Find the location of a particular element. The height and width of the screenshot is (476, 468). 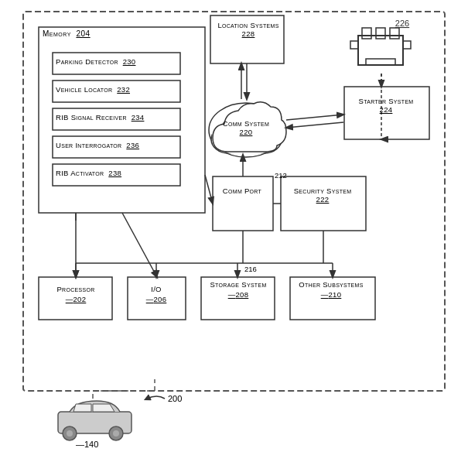

parking-detector-label: Parking Detector 230 is located at coordinates (96, 62).